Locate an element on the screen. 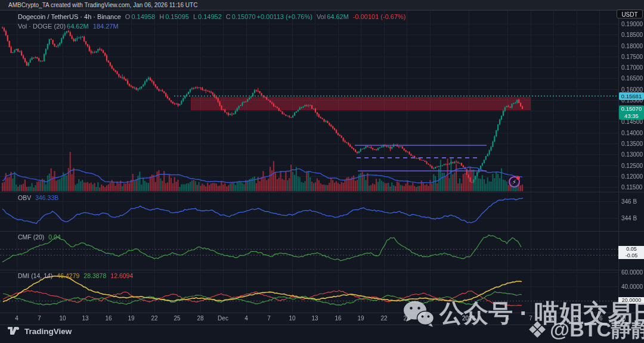  dmi-minusdi-value: 12.6094 is located at coordinates (122, 276).